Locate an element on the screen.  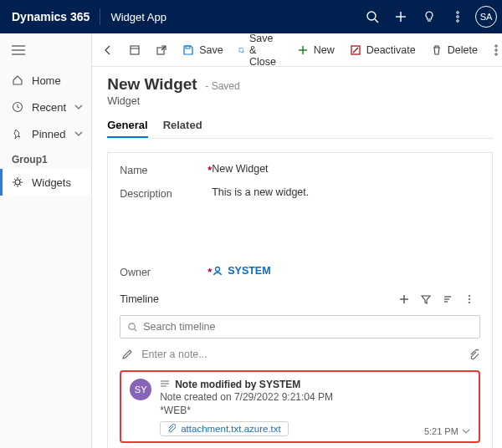
timeline-search is located at coordinates (300, 327).